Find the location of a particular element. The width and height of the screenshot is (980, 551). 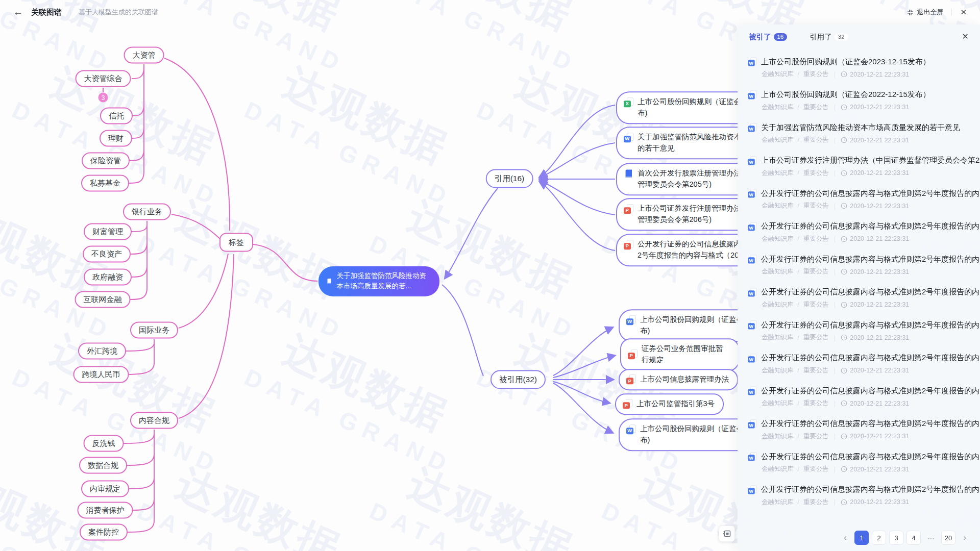

tag-node: 政府融资 is located at coordinates (108, 278).